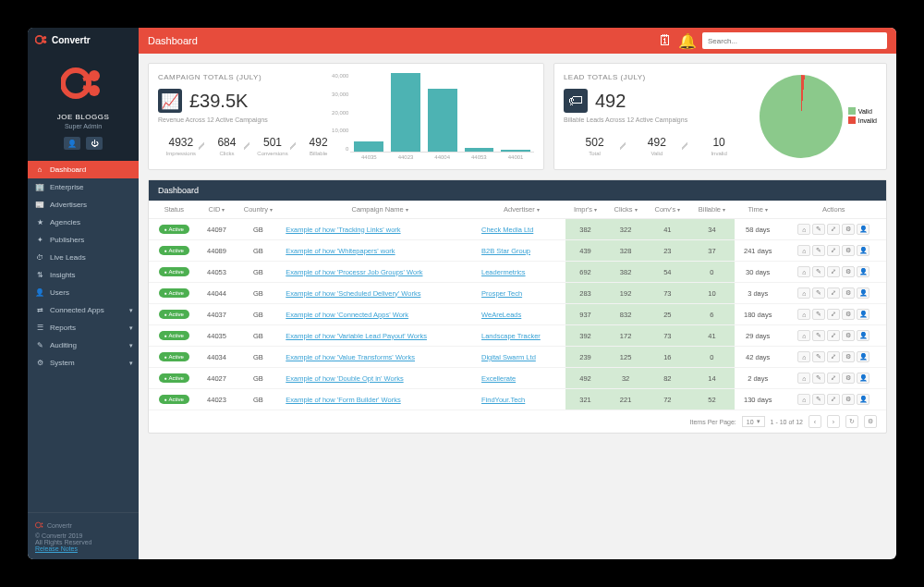  What do you see at coordinates (586, 210) in the screenshot?
I see `col-impr-s: Impr's▾` at bounding box center [586, 210].